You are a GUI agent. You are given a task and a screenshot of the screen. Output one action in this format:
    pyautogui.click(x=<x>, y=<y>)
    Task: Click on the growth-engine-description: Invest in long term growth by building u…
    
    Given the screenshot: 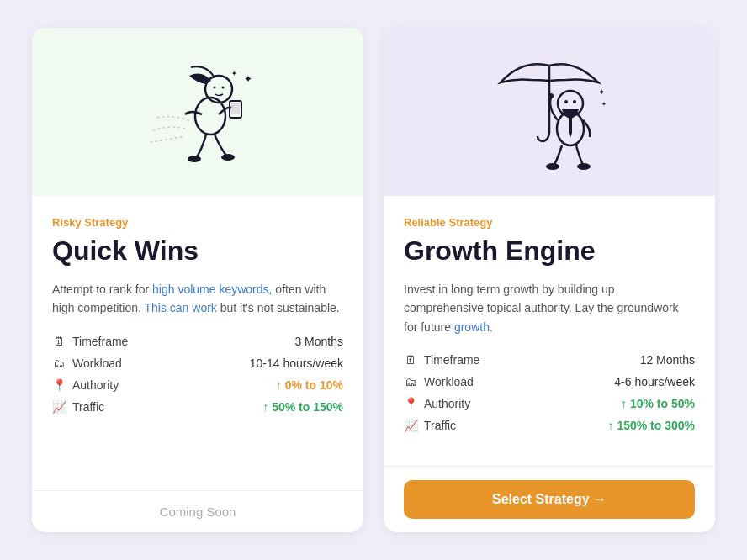 What is the action you would take?
    pyautogui.click(x=549, y=308)
    